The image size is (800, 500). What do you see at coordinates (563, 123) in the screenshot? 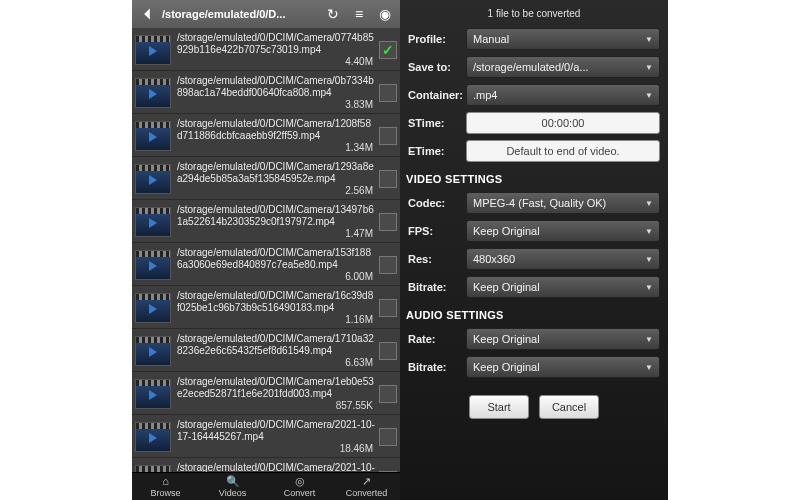
I see `input-stime: 00:00:00` at bounding box center [563, 123].